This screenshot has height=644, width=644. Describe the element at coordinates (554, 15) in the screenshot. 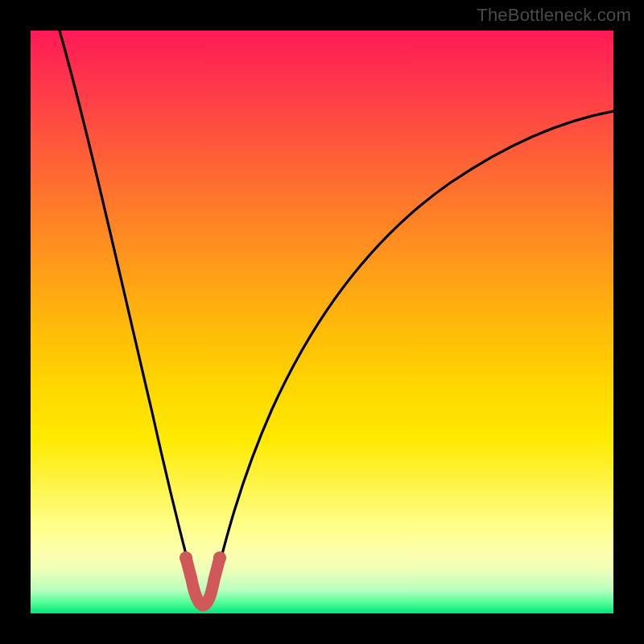

I see `watermark-text: TheBottleneck.com` at that location.